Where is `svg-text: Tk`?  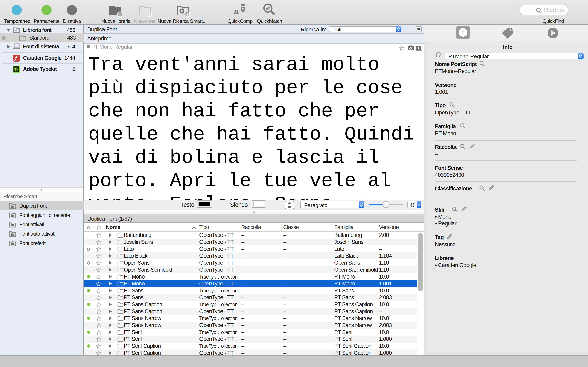
svg-text: Tk is located at coordinates (16, 69).